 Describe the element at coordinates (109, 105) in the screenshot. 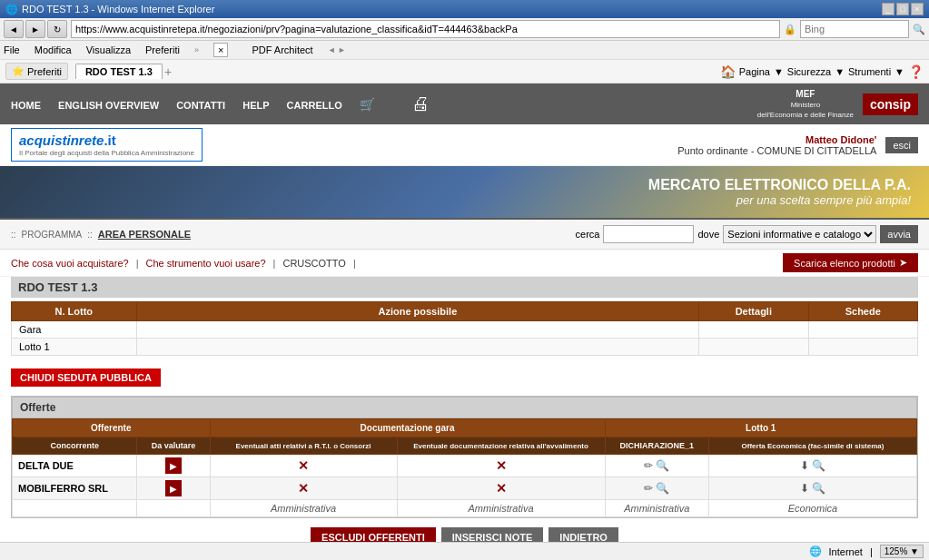

I see `nav-english: ENGLISH OVERVIEW` at that location.